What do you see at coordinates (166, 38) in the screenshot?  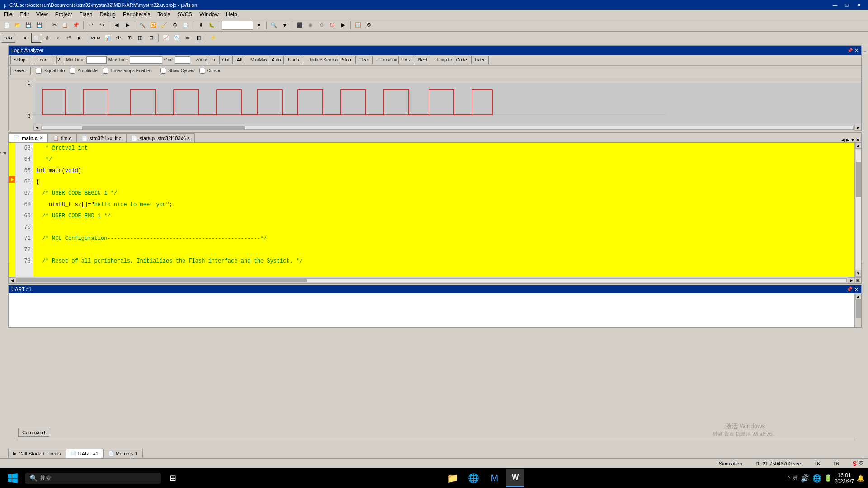 I see `la-btn: 📈` at bounding box center [166, 38].